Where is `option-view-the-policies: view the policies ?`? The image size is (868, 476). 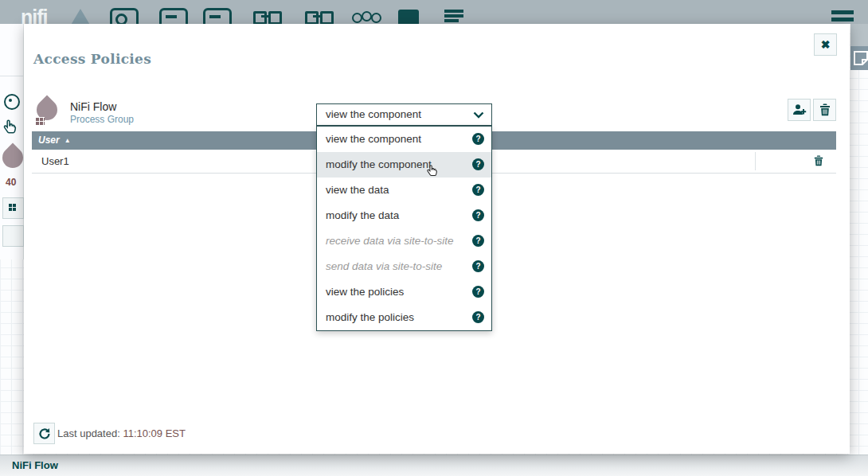 option-view-the-policies: view the policies ? is located at coordinates (405, 292).